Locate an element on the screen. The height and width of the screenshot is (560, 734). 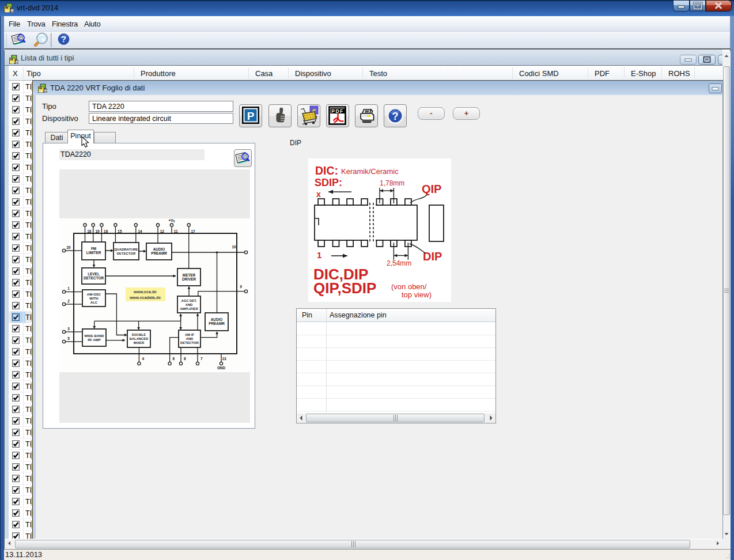
svg-text: x is located at coordinates (319, 194).